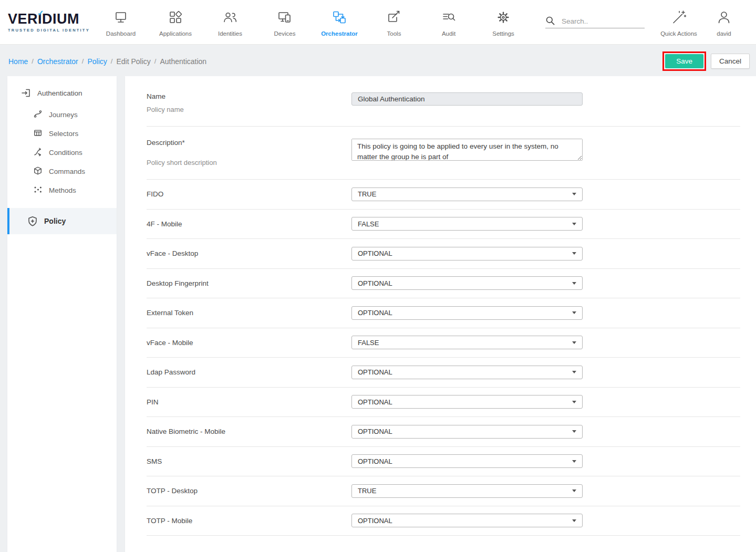  I want to click on sidebar-item-journeys: Journeys, so click(62, 114).